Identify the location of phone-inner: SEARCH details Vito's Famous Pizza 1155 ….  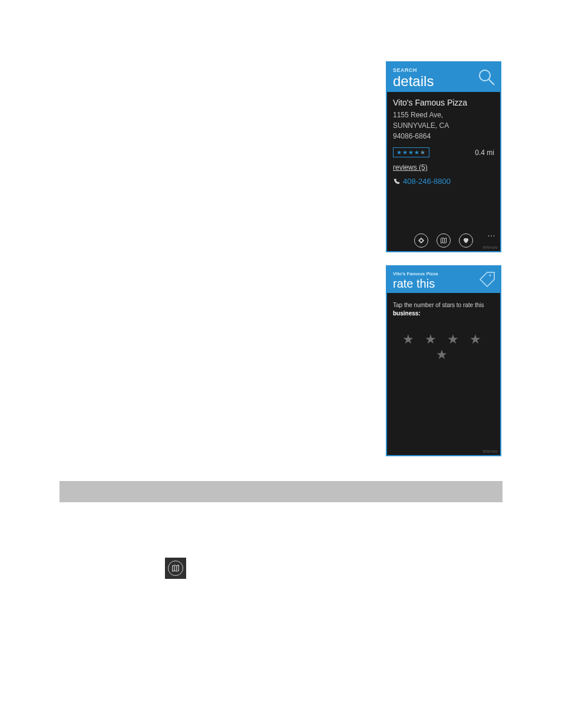
(444, 157).